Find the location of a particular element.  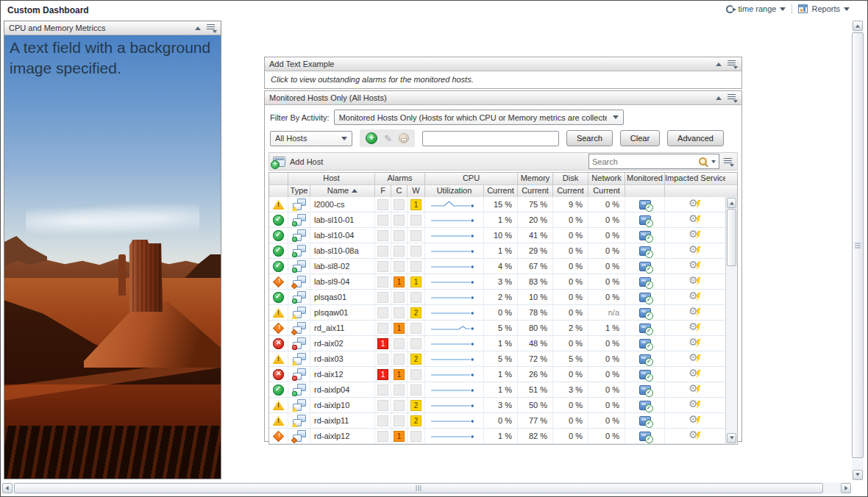

vertical-scrollbar is located at coordinates (858, 250).